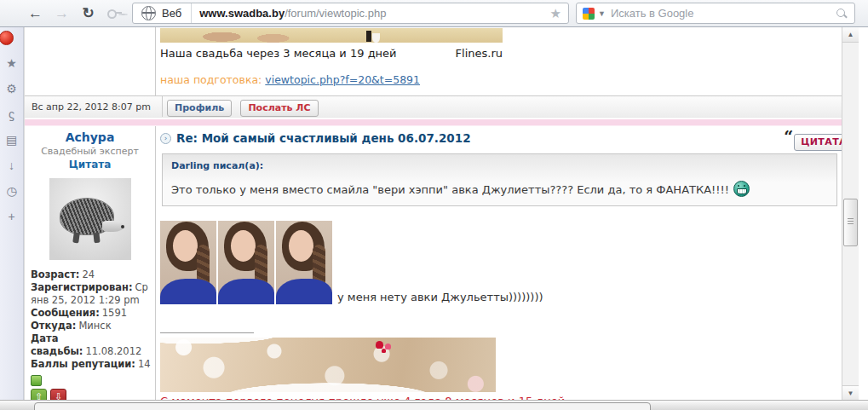  Describe the element at coordinates (90, 61) in the screenshot. I see `previous-post-user-cell` at that location.